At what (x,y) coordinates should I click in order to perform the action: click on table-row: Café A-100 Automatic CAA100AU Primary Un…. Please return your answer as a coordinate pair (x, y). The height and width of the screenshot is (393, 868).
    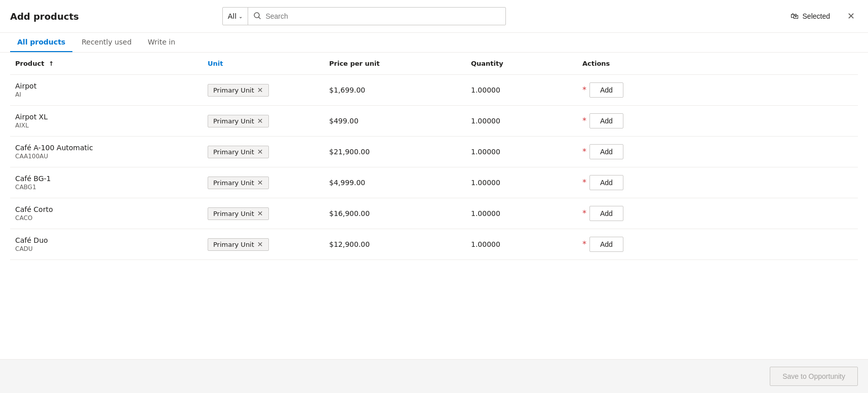
    Looking at the image, I should click on (434, 152).